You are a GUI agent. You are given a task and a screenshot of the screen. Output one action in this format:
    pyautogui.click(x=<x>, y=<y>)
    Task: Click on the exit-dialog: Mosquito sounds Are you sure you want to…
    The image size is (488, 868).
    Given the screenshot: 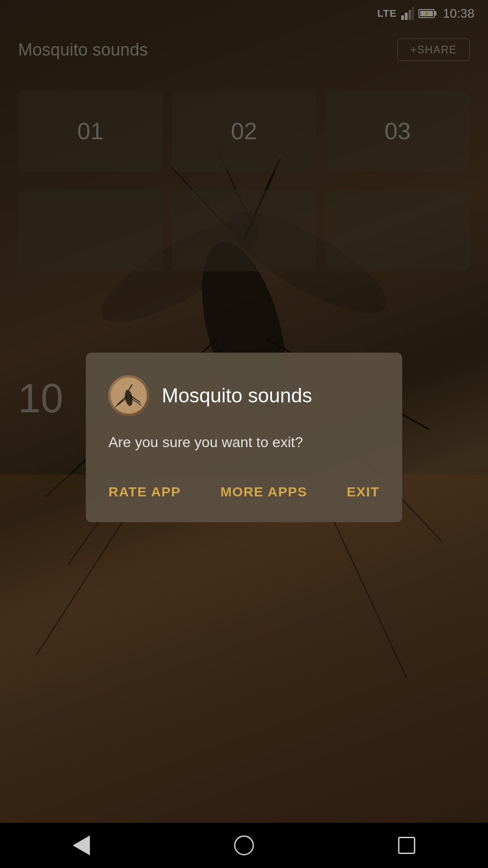 What is the action you would take?
    pyautogui.click(x=244, y=438)
    